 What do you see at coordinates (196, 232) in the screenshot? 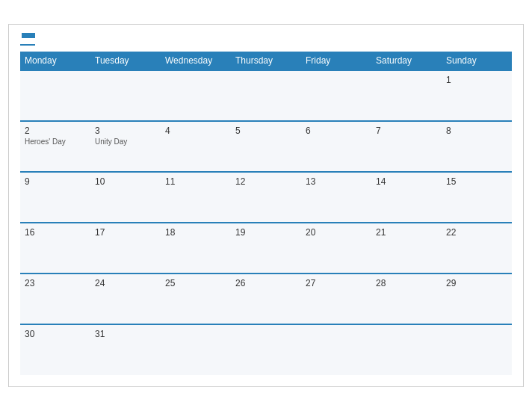
I see `day-number: 18` at bounding box center [196, 232].